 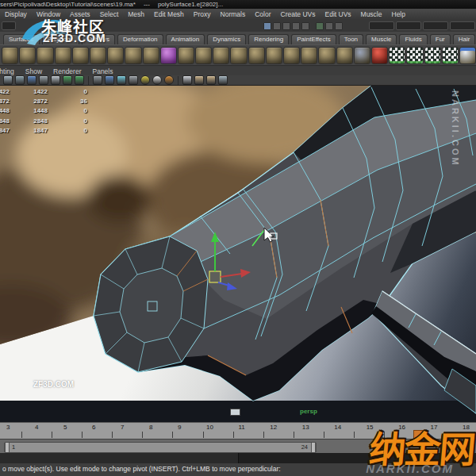 What do you see at coordinates (60, 40) in the screenshot?
I see `shelf-tab-polygons: Polygons` at bounding box center [60, 40].